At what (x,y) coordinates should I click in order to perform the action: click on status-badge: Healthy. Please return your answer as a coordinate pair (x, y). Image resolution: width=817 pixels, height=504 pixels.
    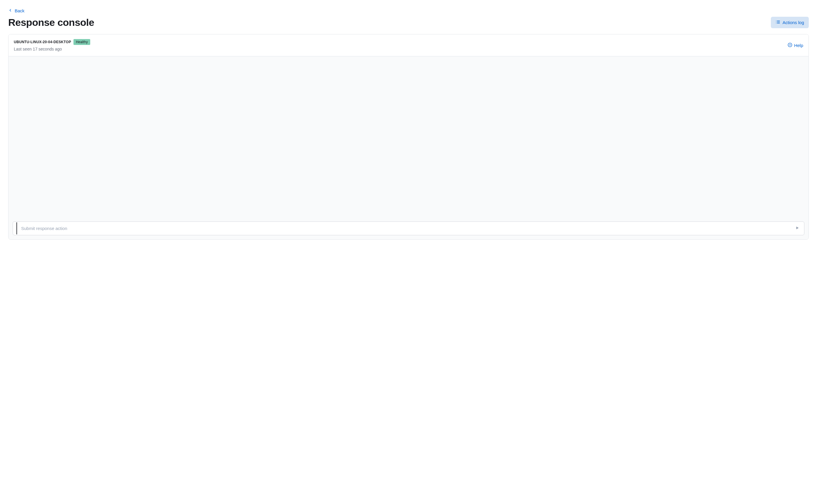
    Looking at the image, I should click on (82, 42).